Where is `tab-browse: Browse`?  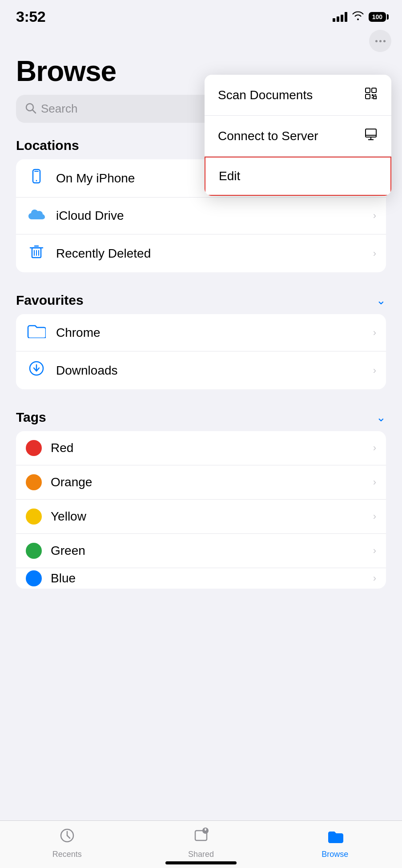 tab-browse: Browse is located at coordinates (335, 843).